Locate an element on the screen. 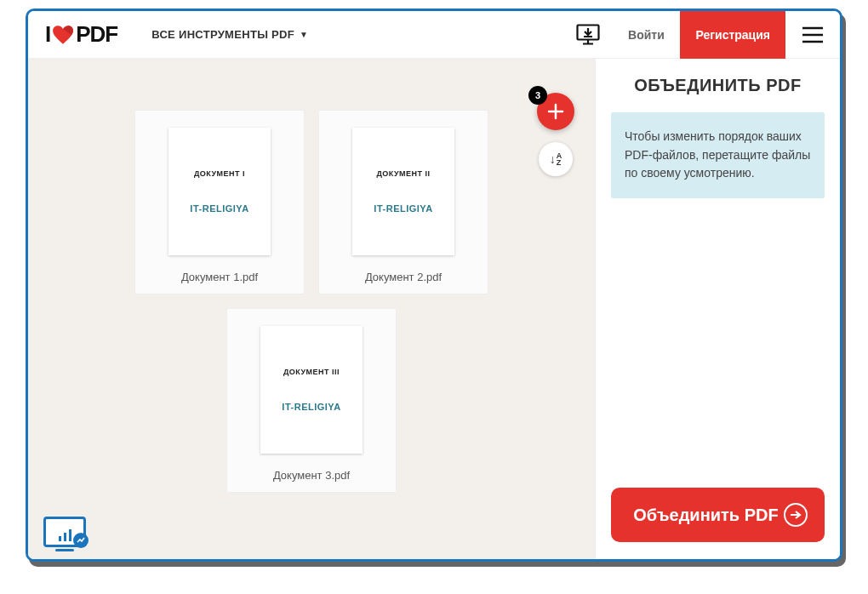 Image resolution: width=868 pixels, height=594 pixels. thumb-title: ДОКУМЕНТ III is located at coordinates (311, 372).